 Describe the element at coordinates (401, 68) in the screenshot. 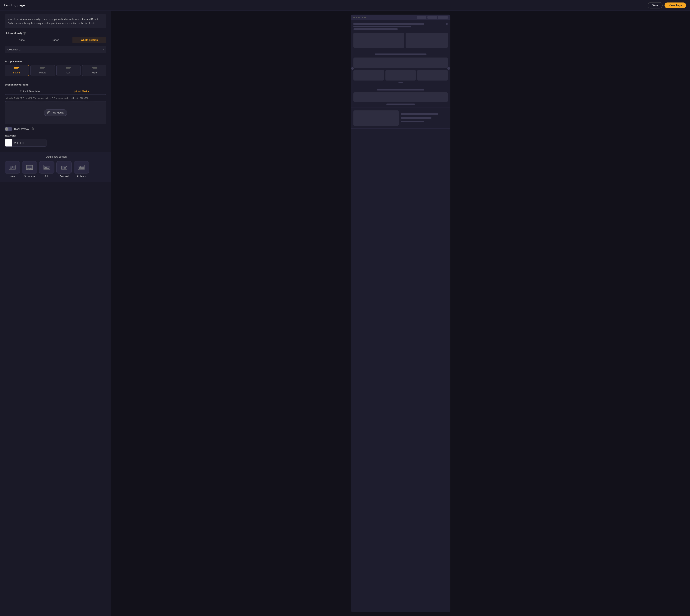

I see `preview-carousel-section` at that location.